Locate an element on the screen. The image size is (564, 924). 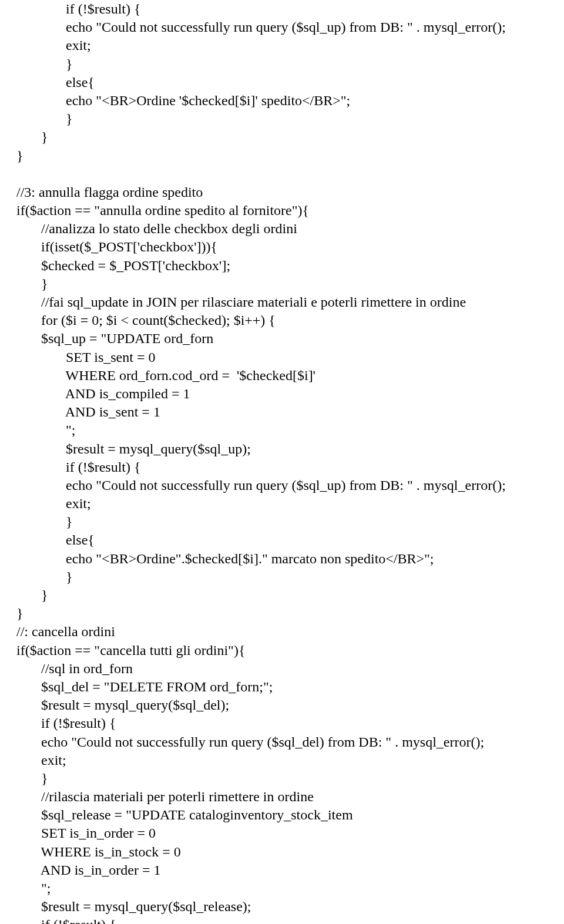
code-line: //analizza lo stato delle checkbox degli… is located at coordinates (282, 229).